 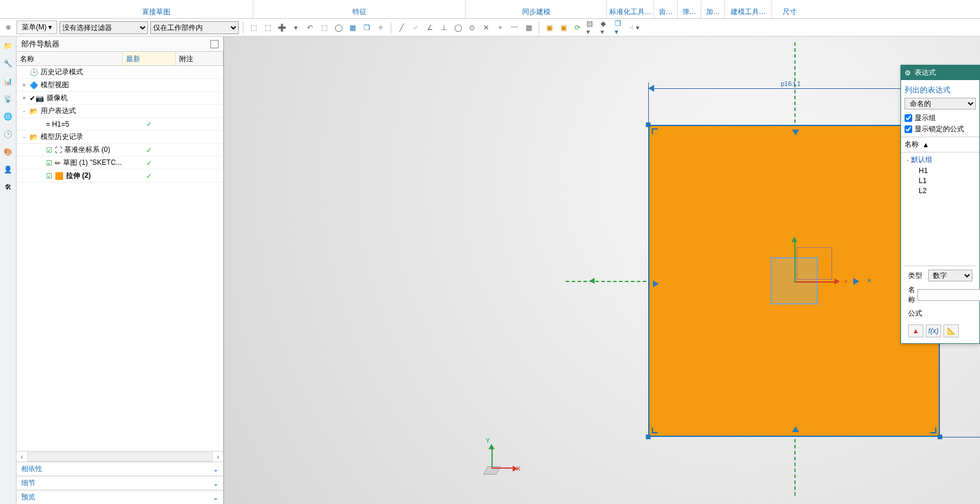 I want to click on selection-filter-select: 没有选择过滤器, so click(x=104, y=28).